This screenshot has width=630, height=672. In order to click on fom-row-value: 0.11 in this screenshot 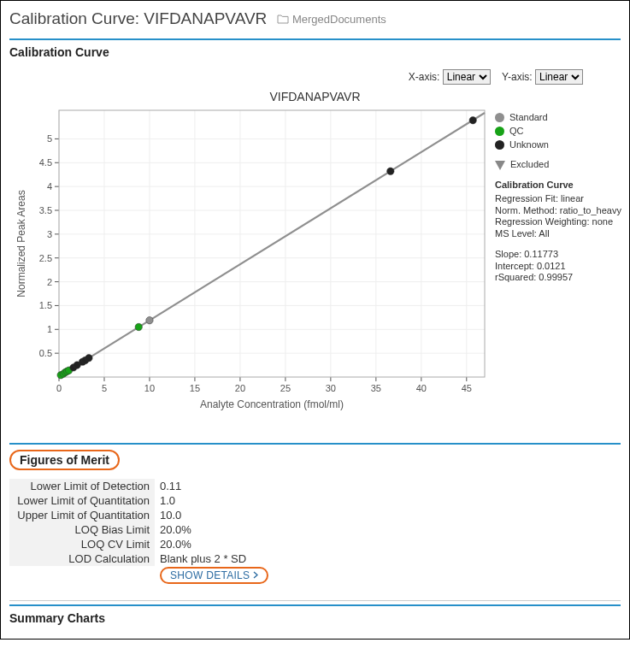, I will do `click(214, 486)`.